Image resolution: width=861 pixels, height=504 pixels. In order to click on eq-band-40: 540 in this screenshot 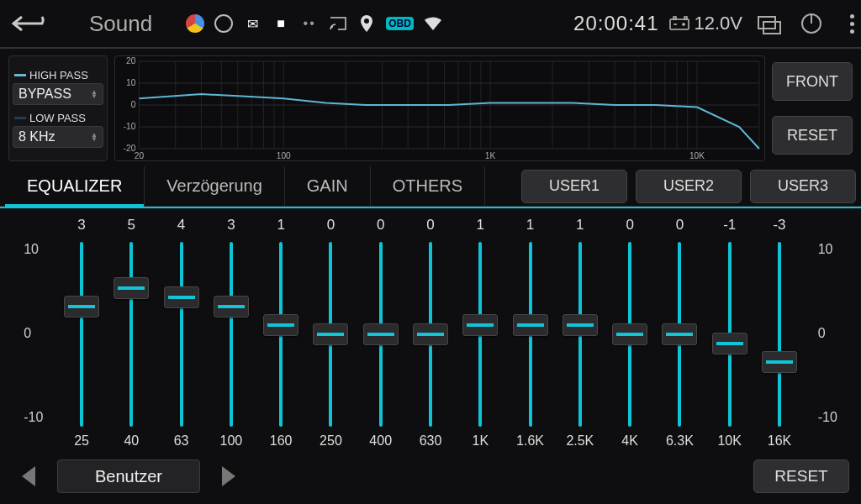, I will do `click(131, 334)`.